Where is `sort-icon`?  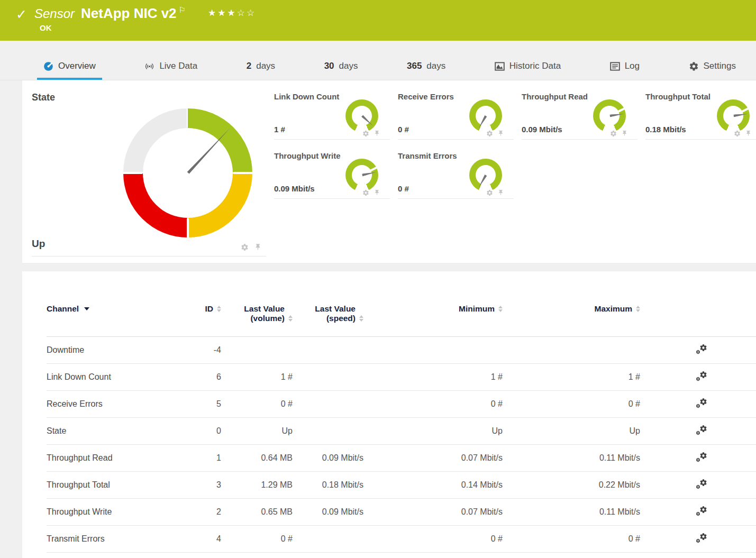 sort-icon is located at coordinates (500, 309).